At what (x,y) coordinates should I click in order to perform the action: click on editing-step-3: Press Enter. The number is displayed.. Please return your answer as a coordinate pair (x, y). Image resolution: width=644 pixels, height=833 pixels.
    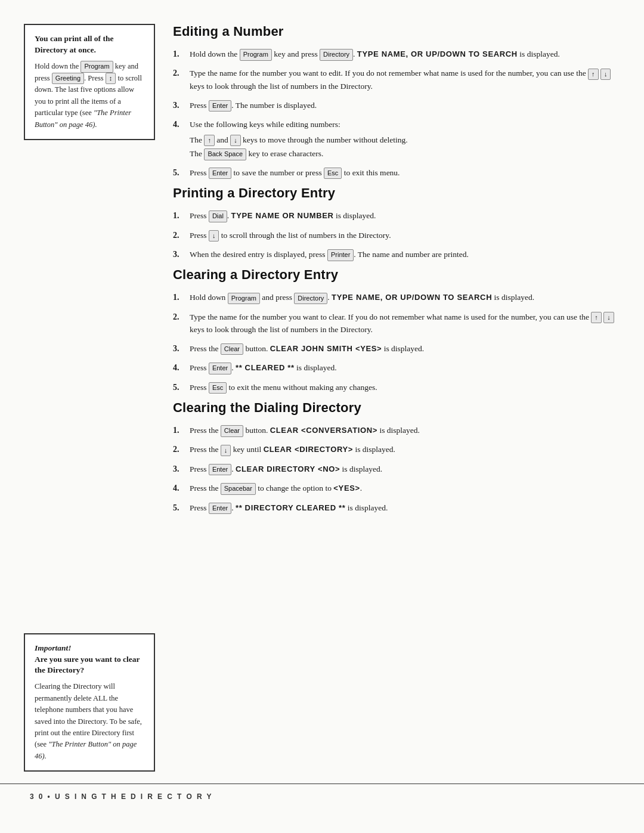
    Looking at the image, I should click on (394, 106).